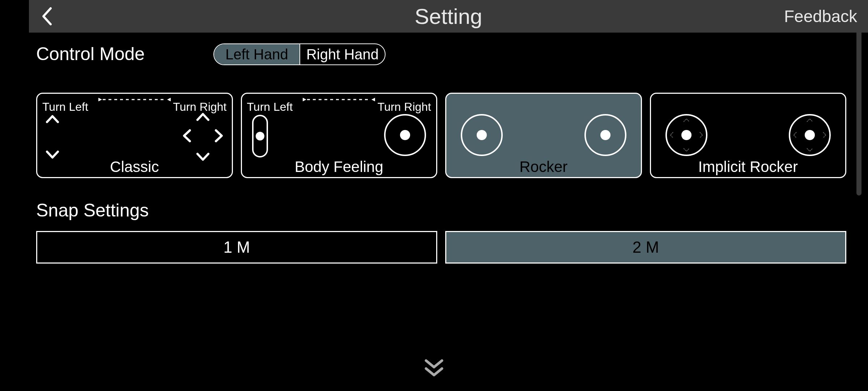 This screenshot has height=391, width=868. What do you see at coordinates (441, 210) in the screenshot?
I see `snap-settings-label: Snap Settings` at bounding box center [441, 210].